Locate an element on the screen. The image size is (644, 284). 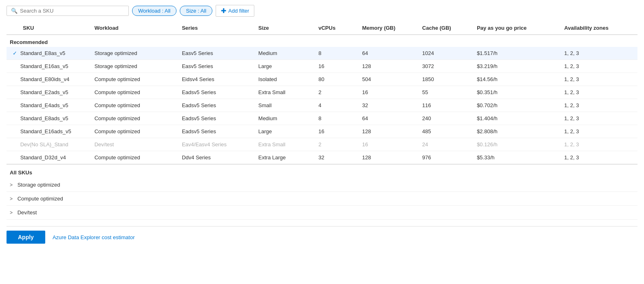
vcpus-cell: 8 is located at coordinates (337, 119).